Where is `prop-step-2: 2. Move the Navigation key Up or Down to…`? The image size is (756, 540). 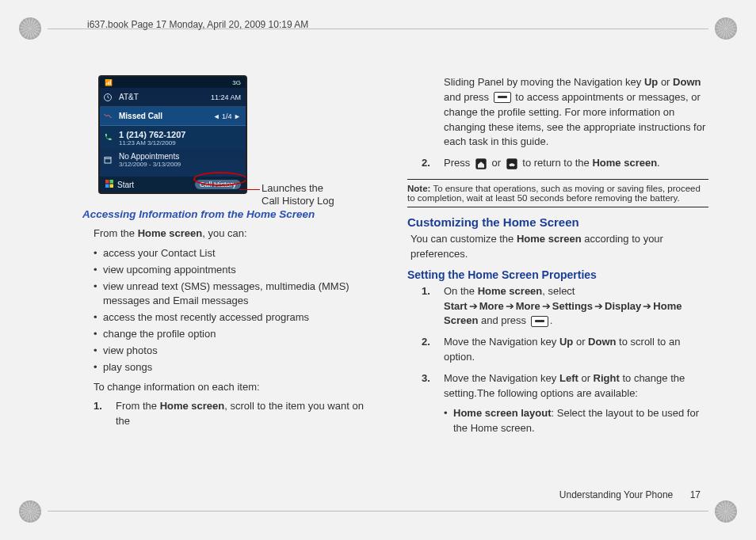
prop-step-2: 2. Move the Navigation key Up or Down to… is located at coordinates (565, 350).